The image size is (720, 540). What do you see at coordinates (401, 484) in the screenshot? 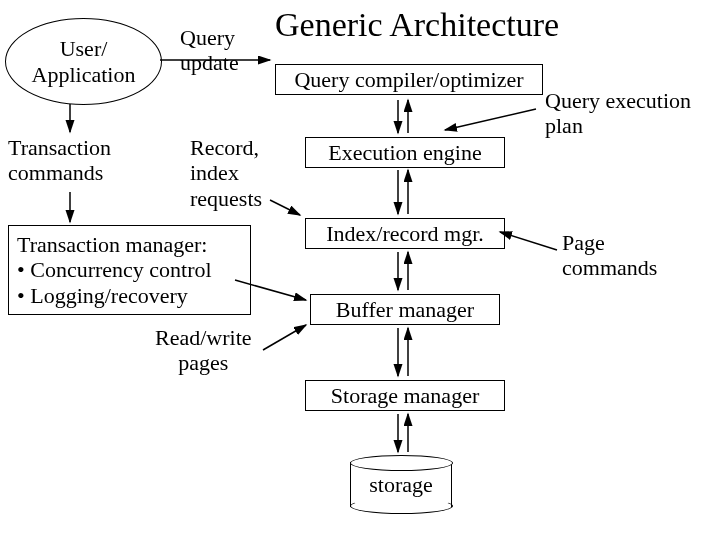
I see `node-storage-label: storage` at bounding box center [401, 484].